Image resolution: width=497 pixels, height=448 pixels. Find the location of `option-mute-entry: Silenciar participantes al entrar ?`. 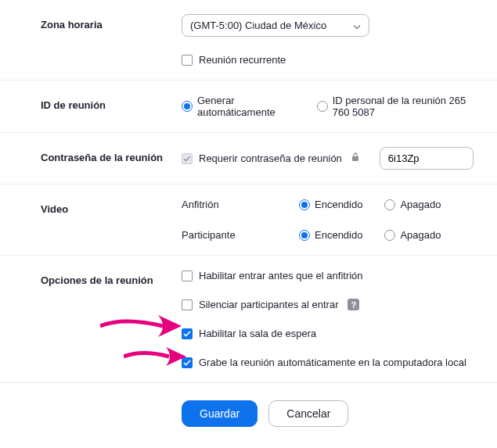

option-mute-entry: Silenciar participantes al entrar ? is located at coordinates (332, 305).